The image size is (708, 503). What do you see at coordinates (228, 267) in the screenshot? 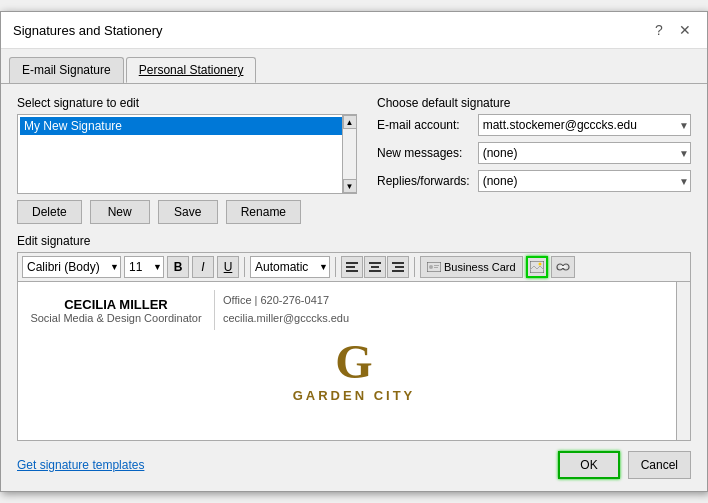
I see `underline-button: U` at bounding box center [228, 267].